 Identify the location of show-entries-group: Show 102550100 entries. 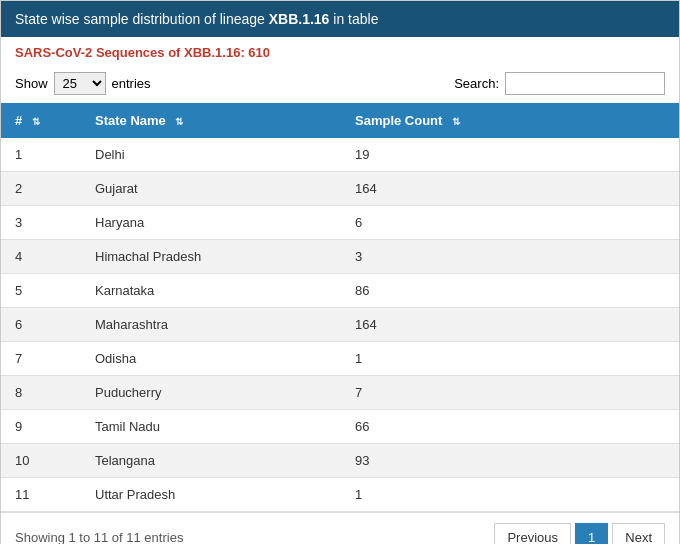
(83, 84).